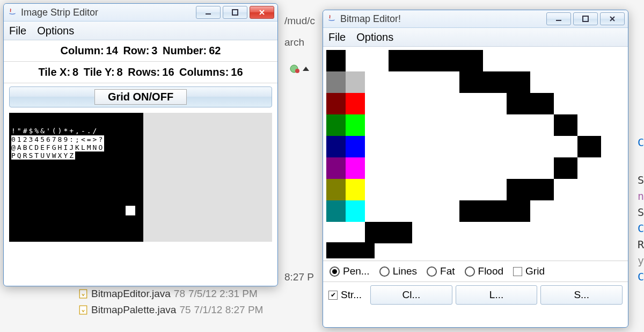  What do you see at coordinates (141, 13) in the screenshot?
I see `titlebar: Image Strip Editor` at bounding box center [141, 13].